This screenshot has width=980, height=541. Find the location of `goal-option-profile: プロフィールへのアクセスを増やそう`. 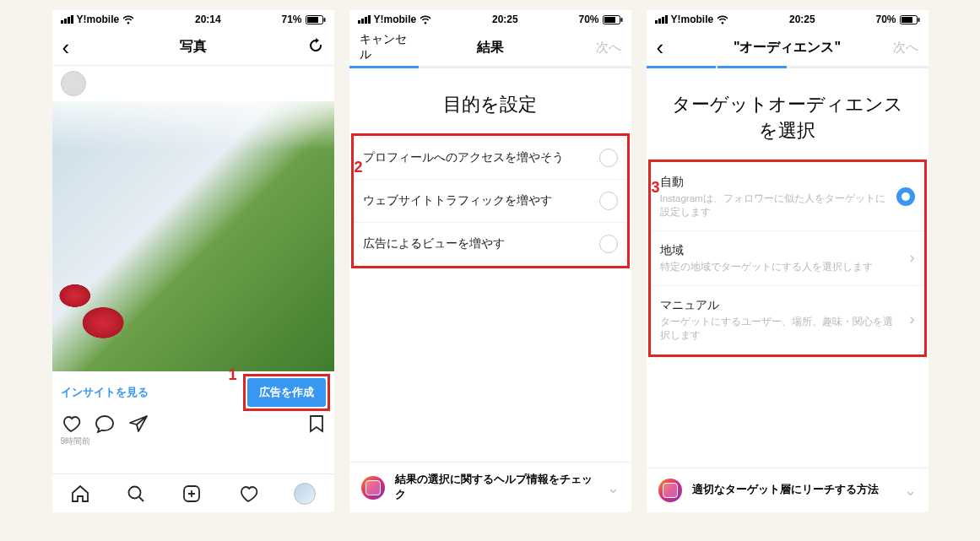

goal-option-profile: プロフィールへのアクセスを増やそう is located at coordinates (490, 159).